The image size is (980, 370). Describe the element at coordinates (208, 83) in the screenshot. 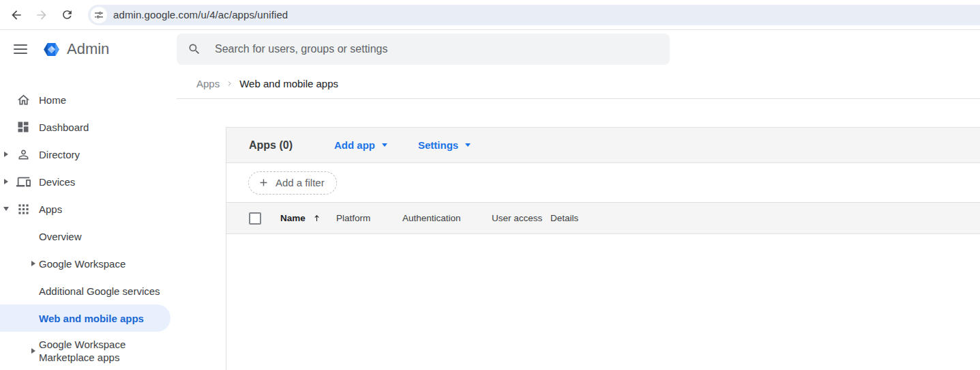

I see `breadcrumb-apps-link: Apps` at that location.